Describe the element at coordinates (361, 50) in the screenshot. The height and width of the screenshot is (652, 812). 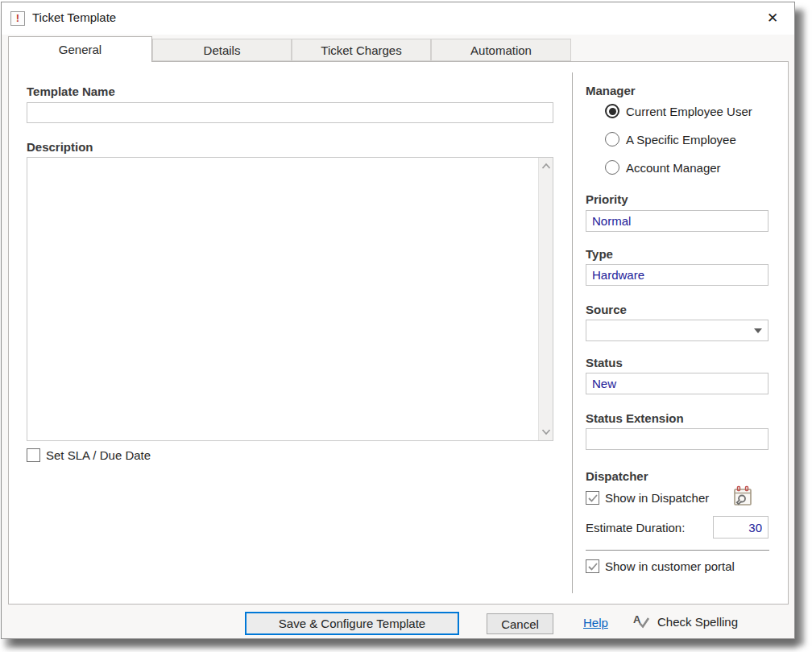
I see `tab-ticket-charges-label: Ticket Charges` at that location.